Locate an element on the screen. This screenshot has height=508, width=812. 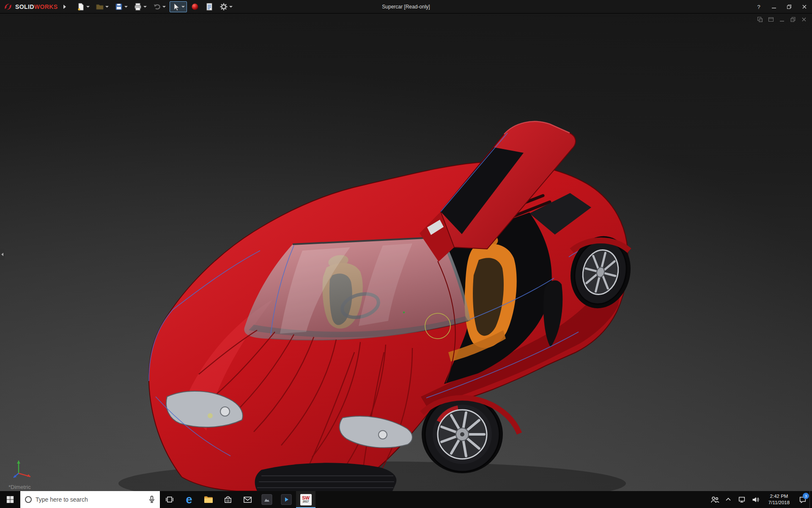
window-tile-icon is located at coordinates (771, 19).